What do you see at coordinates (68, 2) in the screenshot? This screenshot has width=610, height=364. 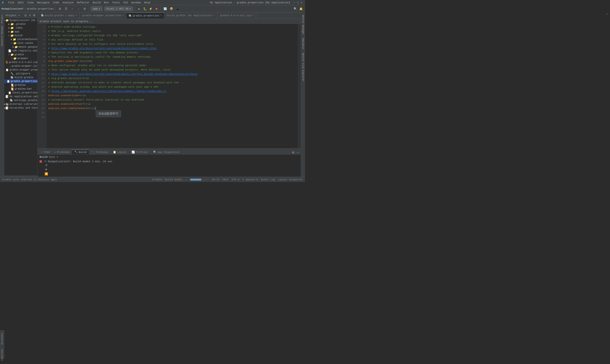 I see `menu-analyze: Analyze` at bounding box center [68, 2].